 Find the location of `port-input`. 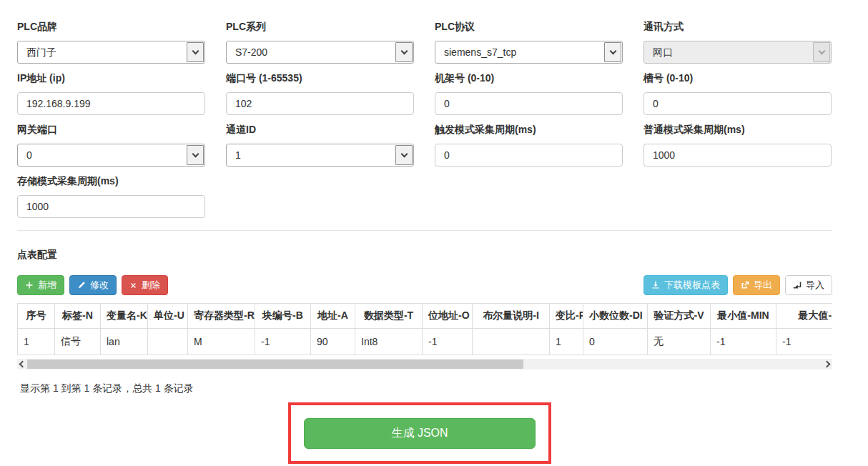

port-input is located at coordinates (320, 104).